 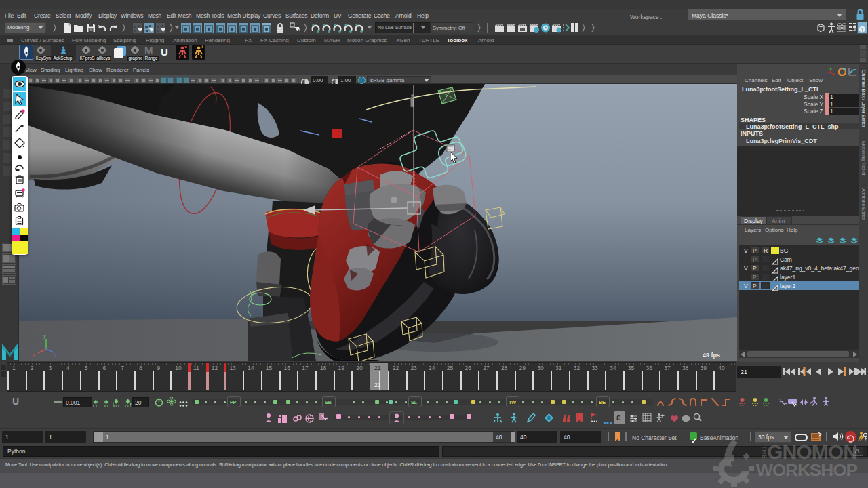 I want to click on svg-text: x, so click(x=34, y=355).